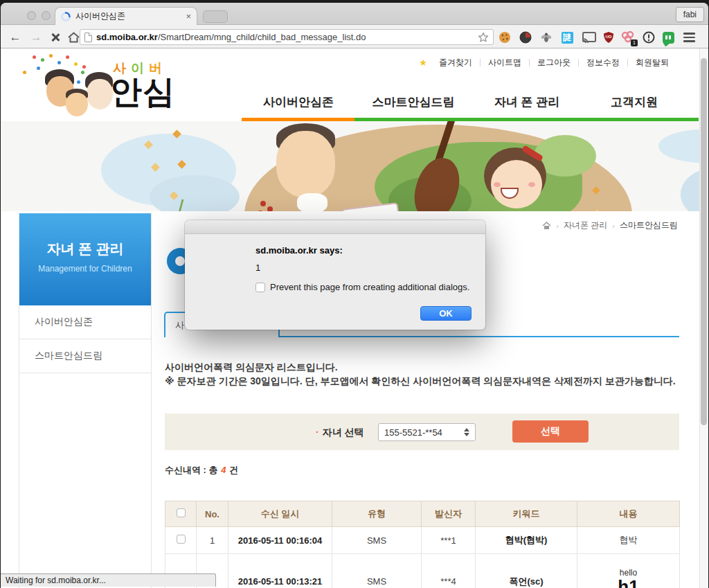 The image size is (709, 588). What do you see at coordinates (15, 37) in the screenshot?
I see `back-button: ←` at bounding box center [15, 37].